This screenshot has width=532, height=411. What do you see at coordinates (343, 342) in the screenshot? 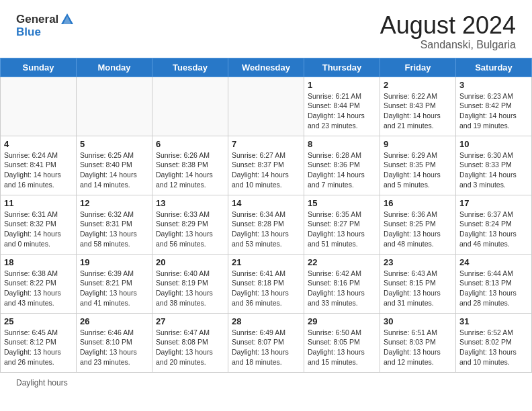
I see `day-29: 29Sunrise: 6:50 AM Sunset: 8:05 PM Dayli…` at bounding box center [343, 342].